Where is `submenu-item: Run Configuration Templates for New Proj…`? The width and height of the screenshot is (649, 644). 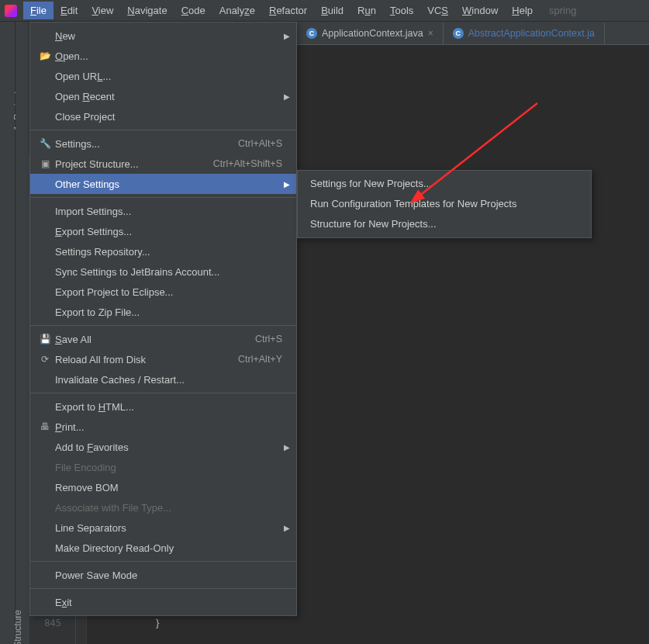 submenu-item: Run Configuration Templates for New Proj… is located at coordinates (444, 204).